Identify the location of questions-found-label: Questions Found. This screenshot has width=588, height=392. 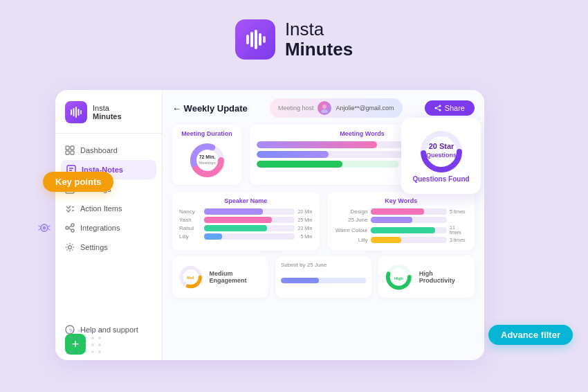
(441, 179).